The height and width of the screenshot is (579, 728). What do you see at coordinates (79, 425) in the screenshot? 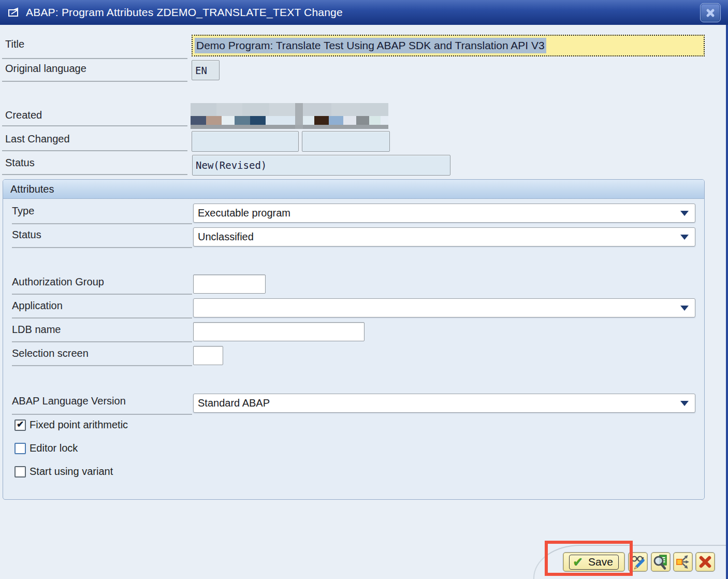
I see `checkbox-label: Fixed point arithmetic` at bounding box center [79, 425].